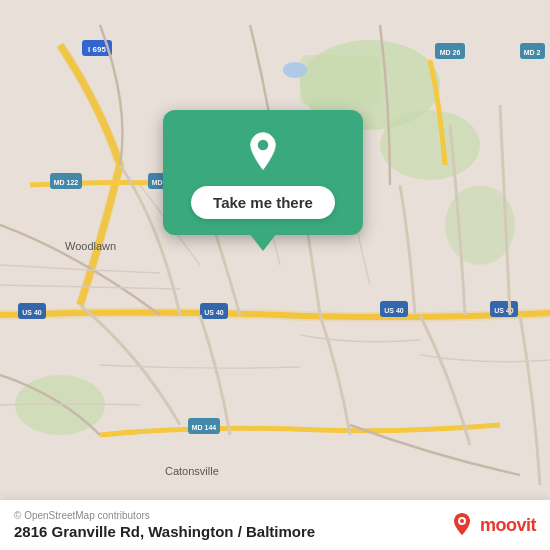  I want to click on moovit-icon, so click(462, 525).